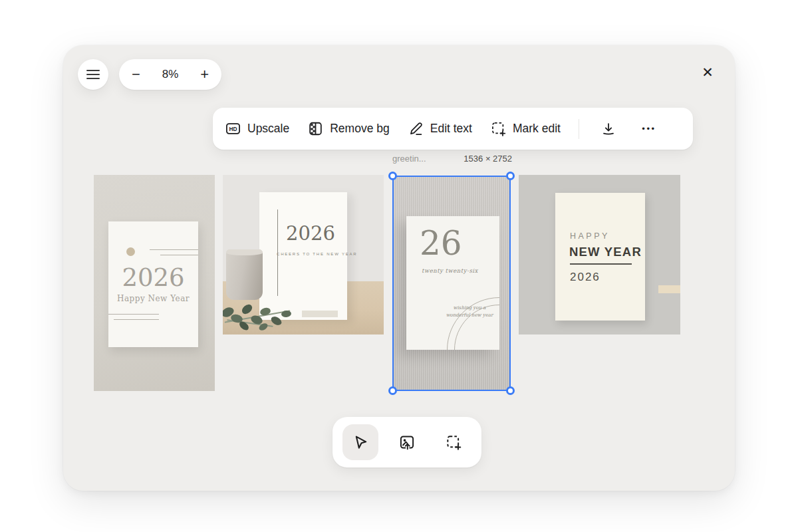 This screenshot has height=532, width=798. What do you see at coordinates (257, 129) in the screenshot?
I see `upscale-button: HD Upscale` at bounding box center [257, 129].